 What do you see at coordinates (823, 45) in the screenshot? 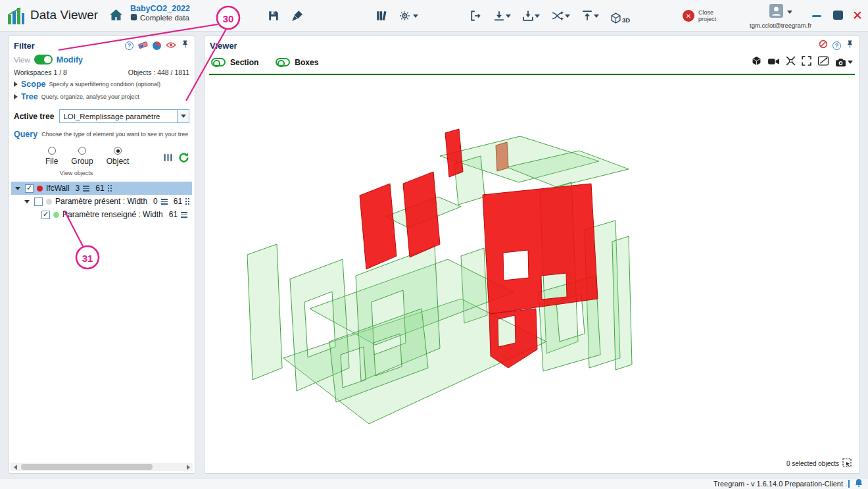
I see `section-disabled-icon` at bounding box center [823, 45].